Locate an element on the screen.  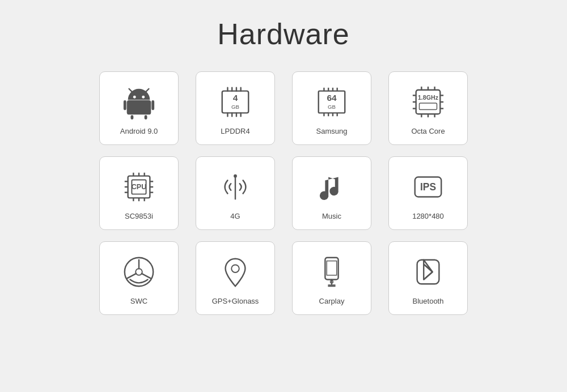
samsung-label: Samsung is located at coordinates (332, 131).